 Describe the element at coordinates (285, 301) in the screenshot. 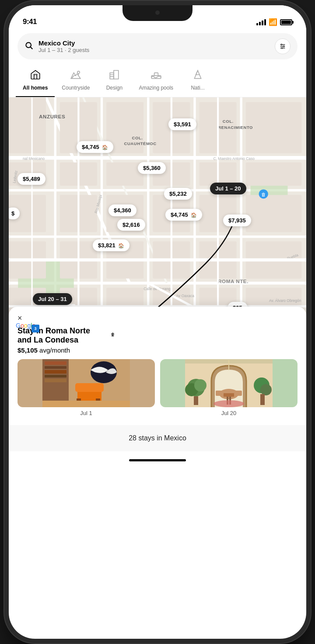

I see `svg-text: Av. Álvaro Obregón` at that location.